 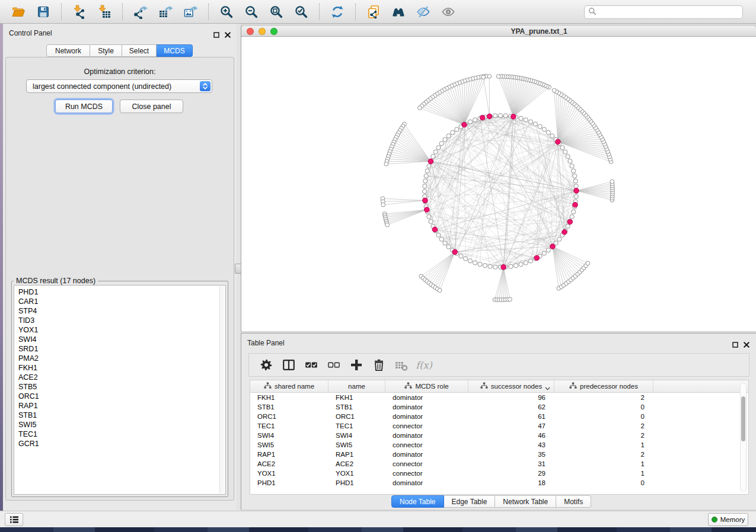 What do you see at coordinates (274, 31) in the screenshot?
I see `zoom-window-light` at bounding box center [274, 31].